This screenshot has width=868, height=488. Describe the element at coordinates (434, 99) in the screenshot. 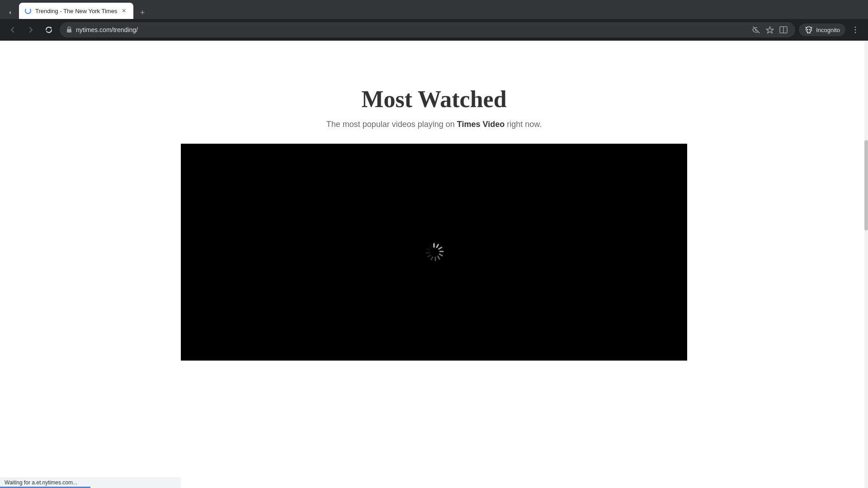

I see `page-title: Most Watched` at that location.